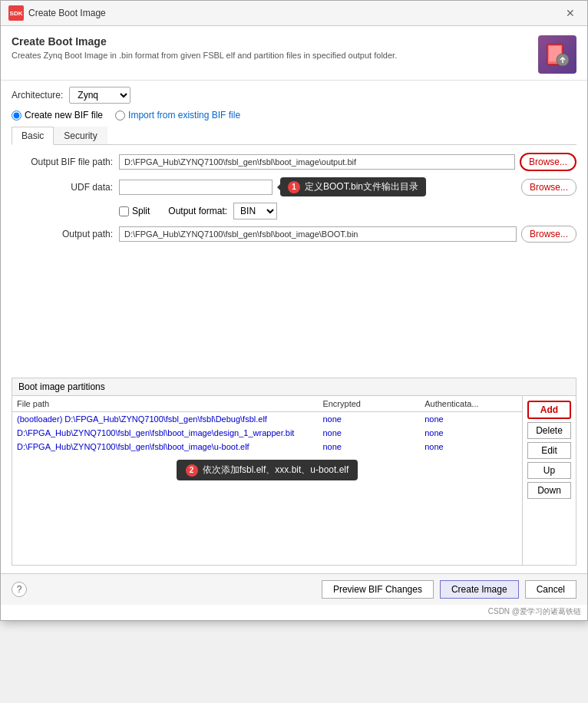 The width and height of the screenshot is (588, 703). Describe the element at coordinates (294, 54) in the screenshot. I see `header-section: Create Boot Image Creates Zynq Boot Imag…` at that location.